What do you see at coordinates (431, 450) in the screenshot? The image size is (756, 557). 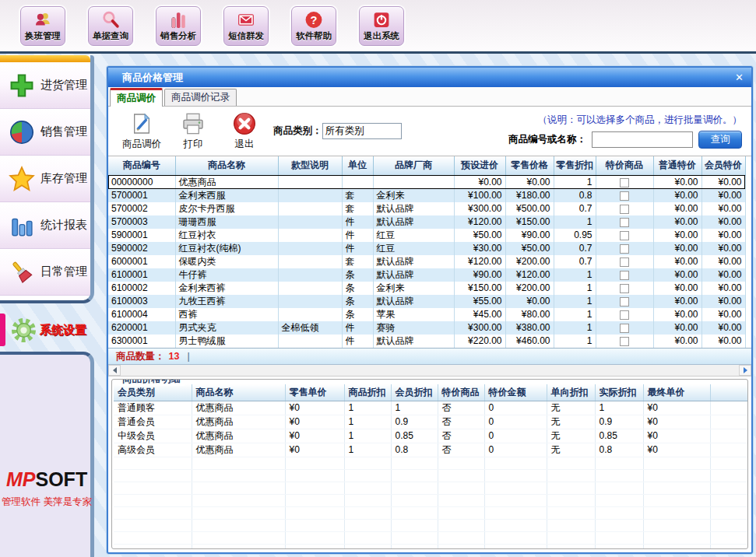 I see `table-row: 高级会员优惠商品¥010.8否0无0.8¥0` at bounding box center [431, 450].